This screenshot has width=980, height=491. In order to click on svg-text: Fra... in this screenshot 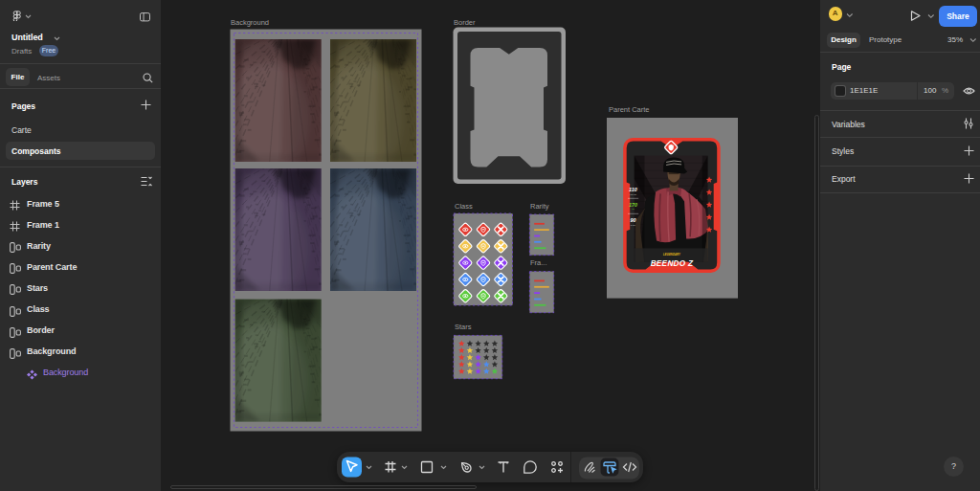, I will do `click(539, 262)`.